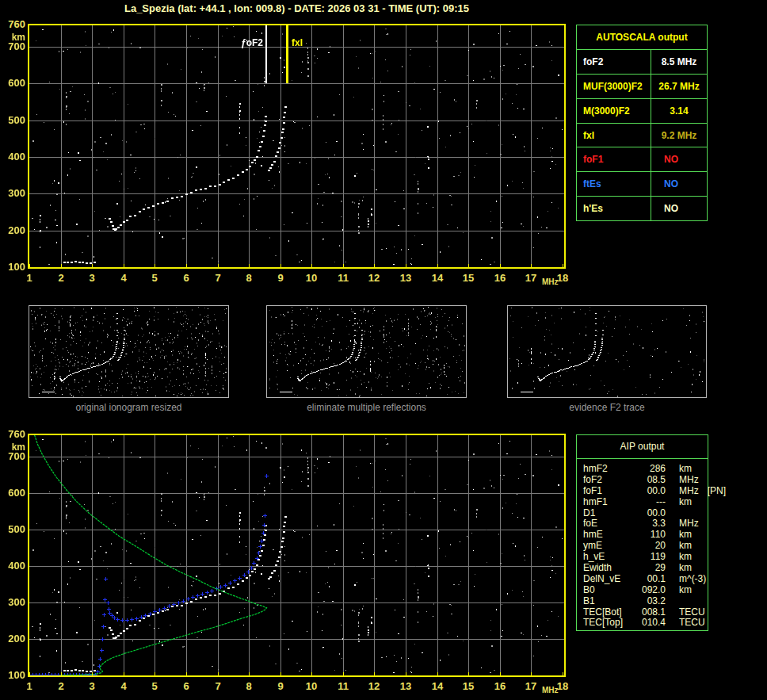 The height and width of the screenshot is (700, 767). What do you see at coordinates (406, 687) in the screenshot?
I see `x-tick-label: 13` at bounding box center [406, 687].